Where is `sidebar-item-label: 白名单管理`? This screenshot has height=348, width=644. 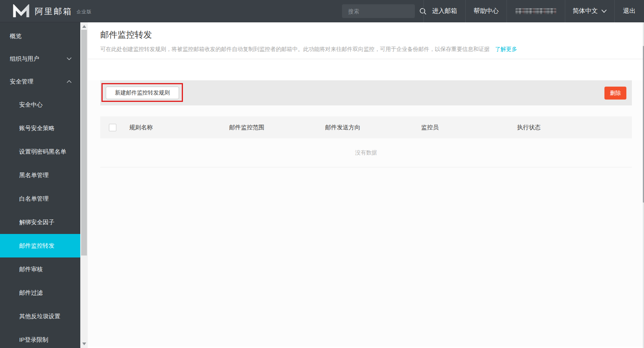 sidebar-item-label: 白名单管理 is located at coordinates (34, 199).